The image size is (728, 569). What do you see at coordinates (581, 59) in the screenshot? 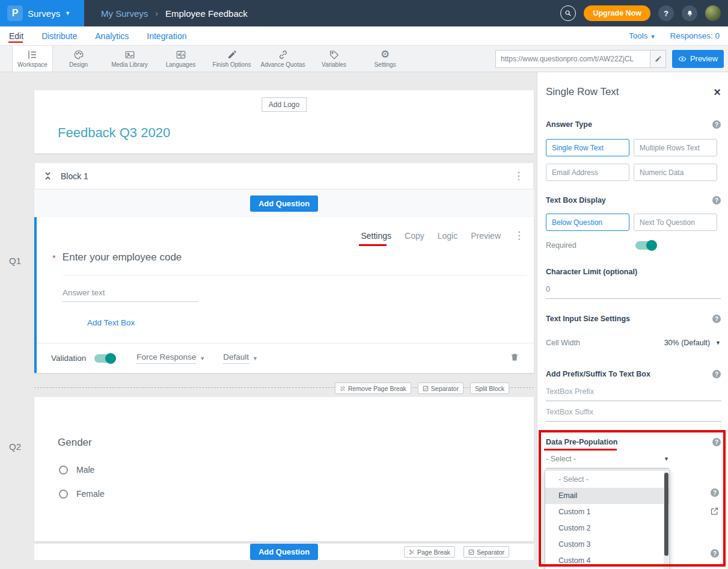
I see `survey-url-box` at bounding box center [581, 59].